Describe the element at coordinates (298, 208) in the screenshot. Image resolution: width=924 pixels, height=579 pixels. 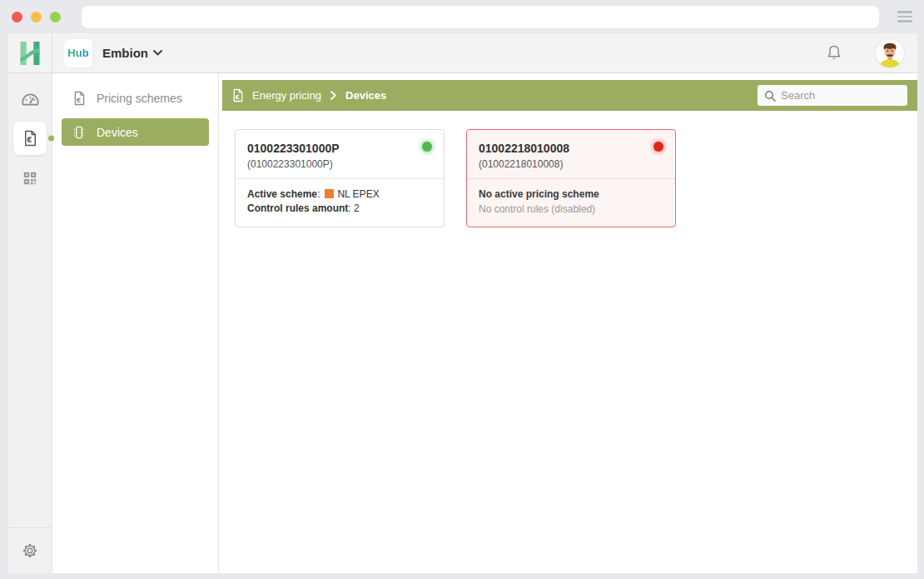
I see `control-rules-label: Control rules amount` at that location.